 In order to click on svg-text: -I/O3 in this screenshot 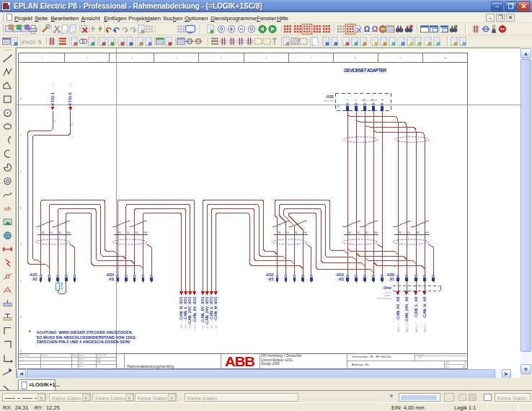, I will do `click(340, 275)`.